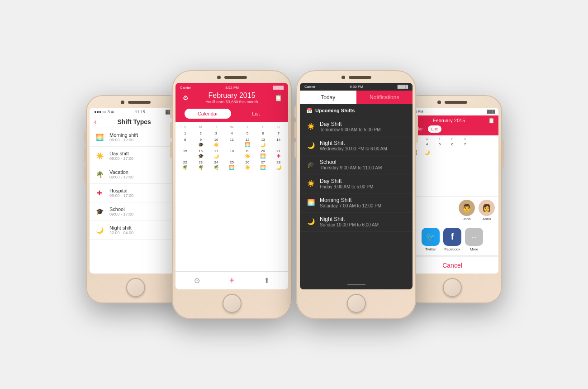 The image size is (588, 389). I want to click on phone-3-top, so click(356, 77).